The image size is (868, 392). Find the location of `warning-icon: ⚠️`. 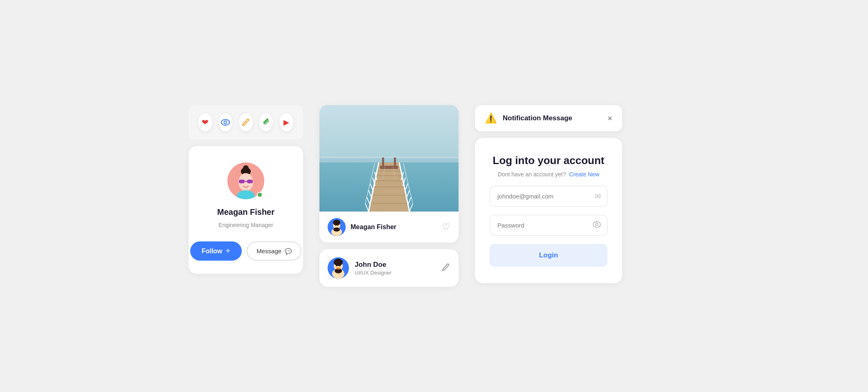

warning-icon: ⚠️ is located at coordinates (491, 118).